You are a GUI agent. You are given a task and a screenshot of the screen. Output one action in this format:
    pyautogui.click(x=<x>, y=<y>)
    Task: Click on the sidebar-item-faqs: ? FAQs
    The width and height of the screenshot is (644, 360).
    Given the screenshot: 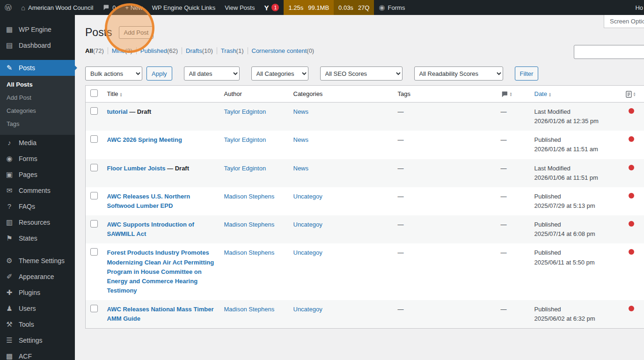 What is the action you would take?
    pyautogui.click(x=37, y=206)
    